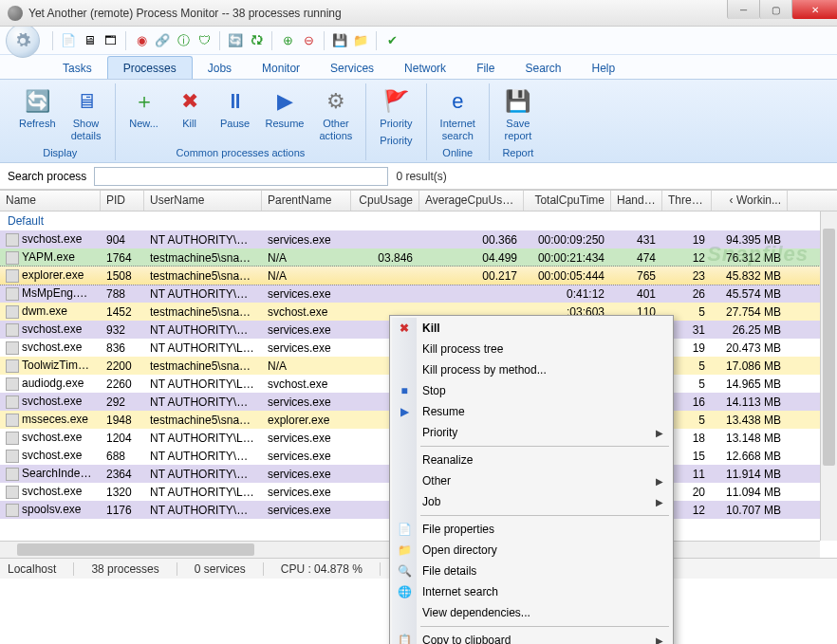 The height and width of the screenshot is (644, 837). What do you see at coordinates (604, 68) in the screenshot?
I see `tab-help: Help` at bounding box center [604, 68].